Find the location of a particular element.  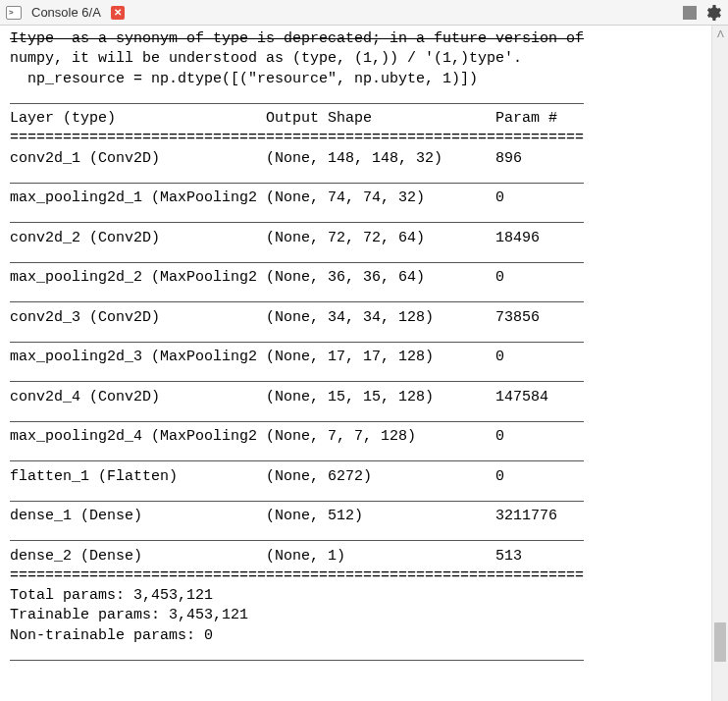

table-row: max_pooling2d_4 (MaxPooling2 (None, 7, 7… is located at coordinates (296, 436).